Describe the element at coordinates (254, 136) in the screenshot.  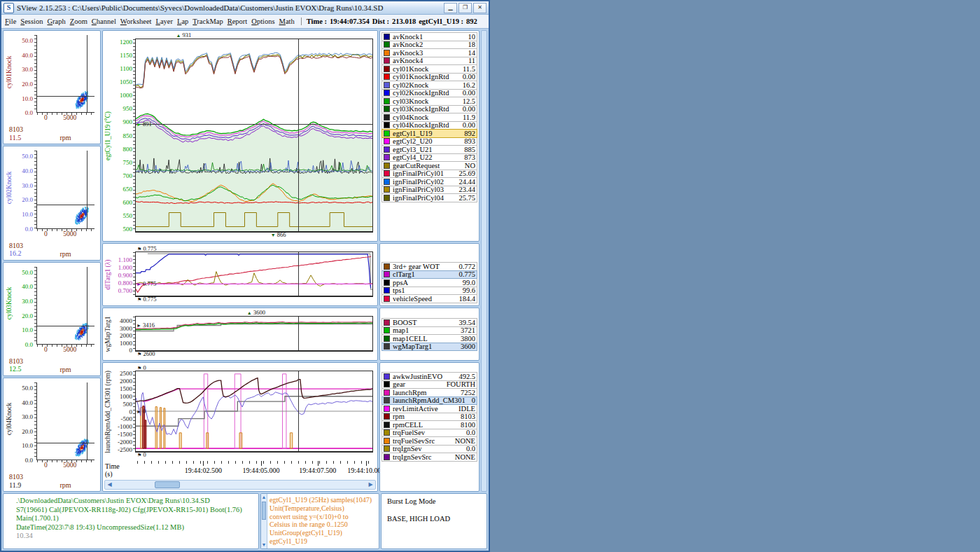
I see `egt-plot: ▲ 931► 891▼ 866` at that location.